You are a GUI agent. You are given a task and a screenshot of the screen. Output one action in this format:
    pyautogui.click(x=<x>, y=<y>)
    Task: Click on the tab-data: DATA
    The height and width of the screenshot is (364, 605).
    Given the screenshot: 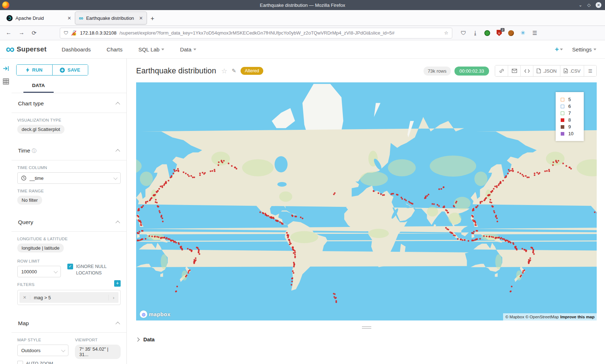 What is the action you would take?
    pyautogui.click(x=39, y=88)
    